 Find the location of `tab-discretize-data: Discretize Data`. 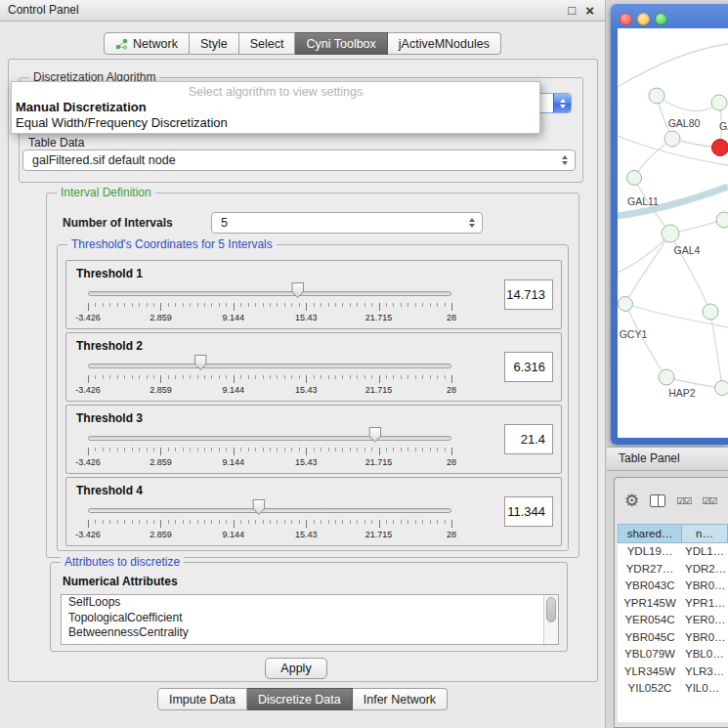

tab-discretize-data: Discretize Data is located at coordinates (300, 700).